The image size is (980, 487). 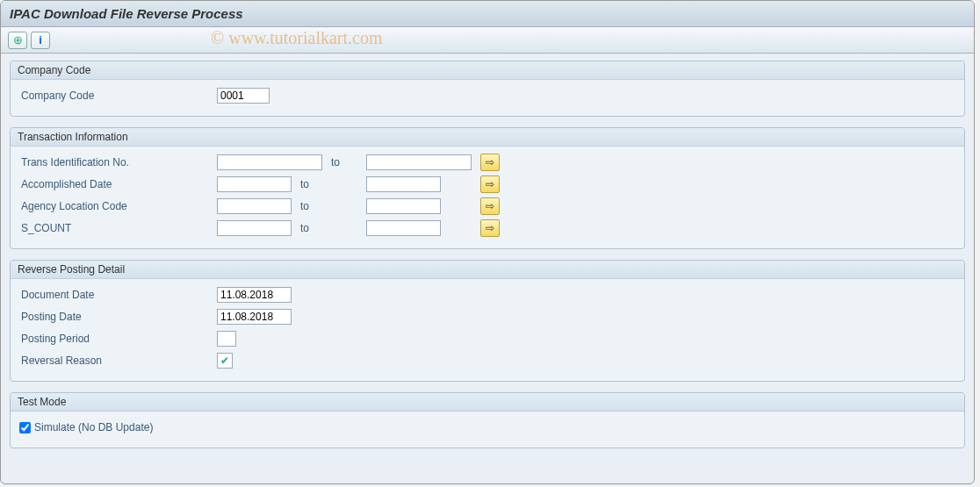 I want to click on label-acc-date: Accomplished Date, so click(x=118, y=184).